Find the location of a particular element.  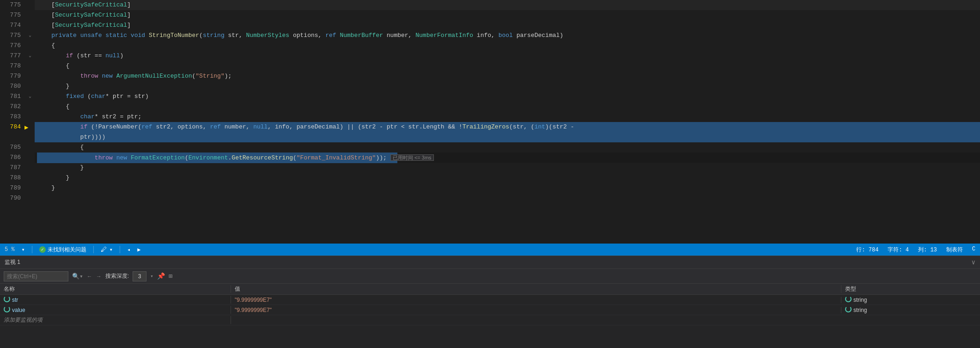

line-number: 787 is located at coordinates (13, 168).